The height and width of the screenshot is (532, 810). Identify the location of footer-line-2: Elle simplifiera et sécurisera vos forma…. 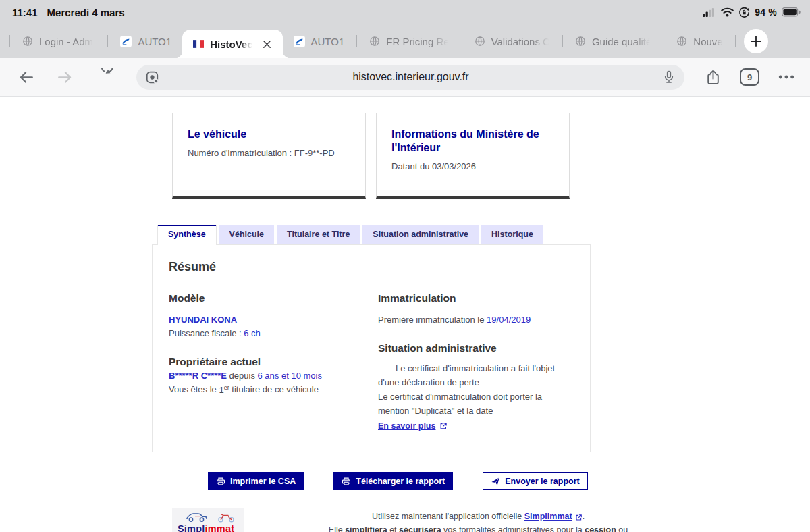
(478, 528).